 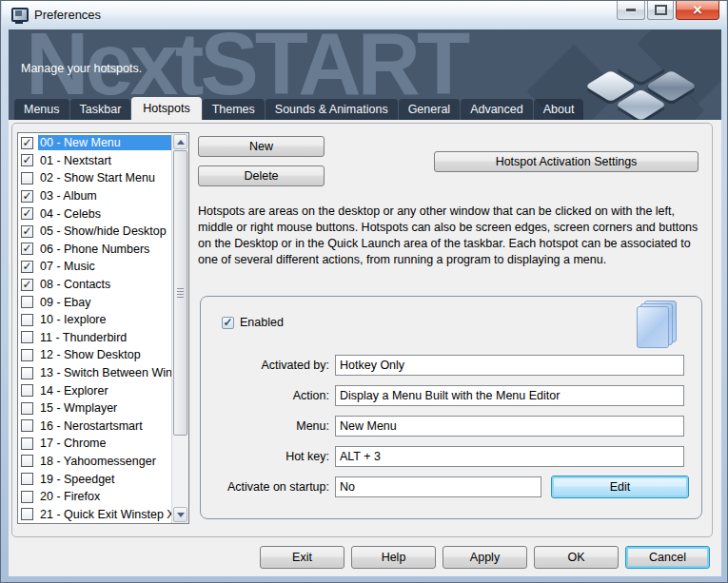 What do you see at coordinates (180, 328) in the screenshot?
I see `list-scrollbar` at bounding box center [180, 328].